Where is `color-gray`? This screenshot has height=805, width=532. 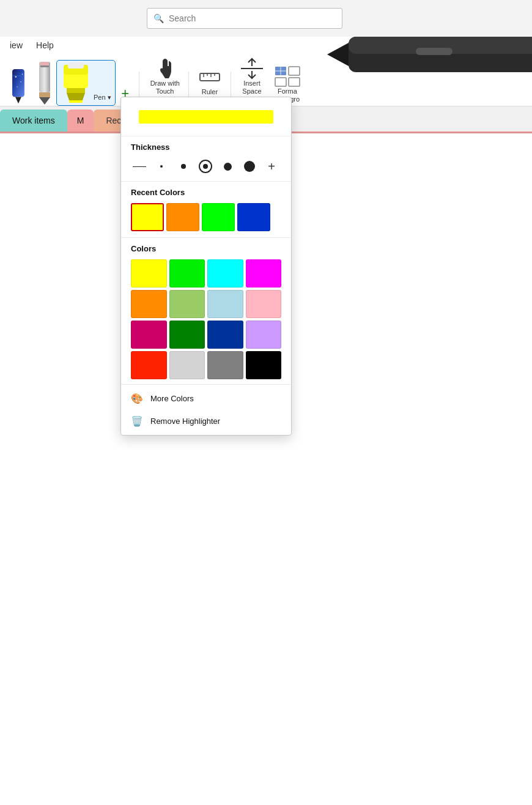 color-gray is located at coordinates (225, 365).